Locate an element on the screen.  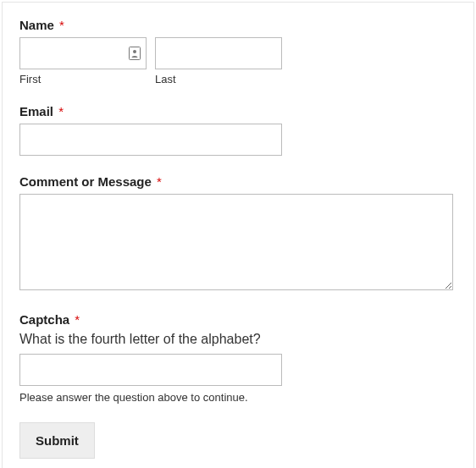
name-label-text: Name is located at coordinates (37, 25).